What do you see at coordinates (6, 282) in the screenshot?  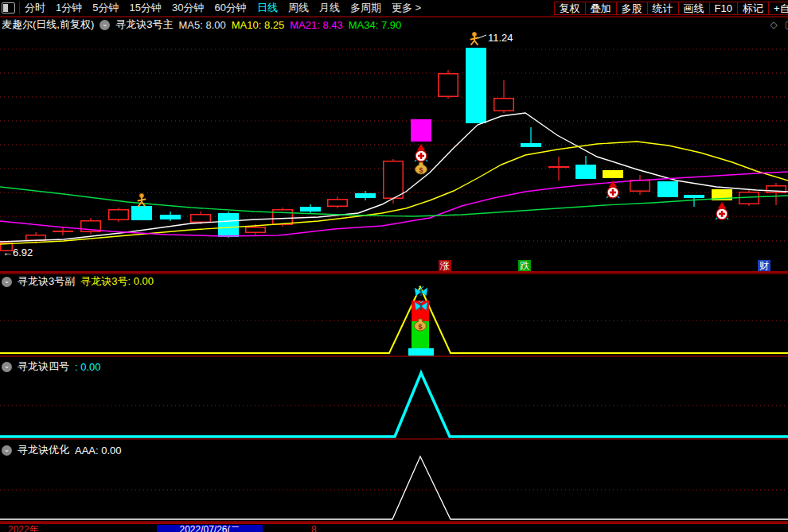 I see `panel-1-chevron-icon: ⌄` at bounding box center [6, 282].